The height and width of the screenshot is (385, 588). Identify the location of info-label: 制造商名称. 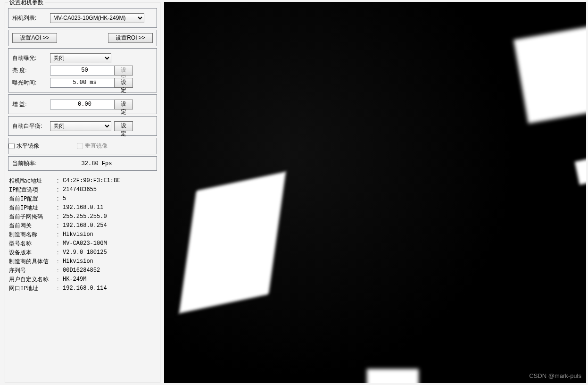
(33, 234).